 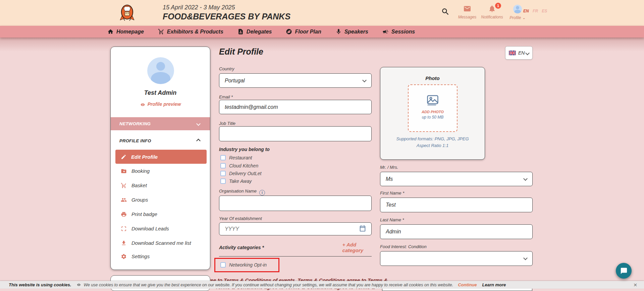 I want to click on photo-size-hint: up to 50 MB, so click(x=433, y=117).